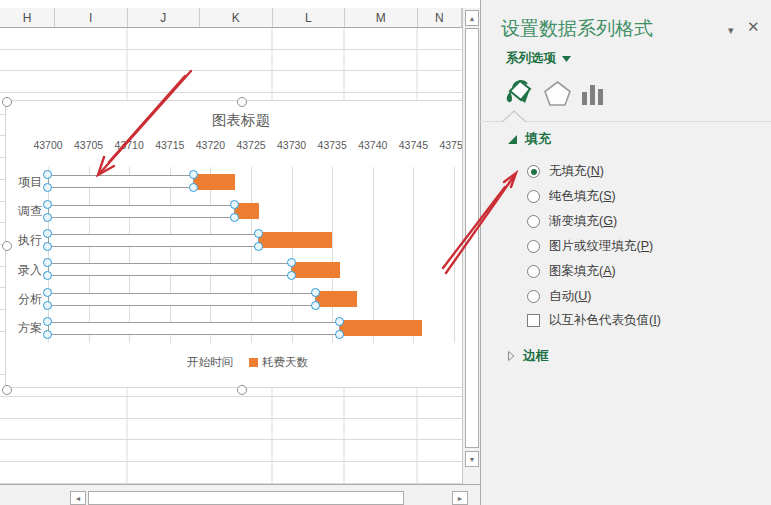 The image size is (771, 505). I want to click on column-header-H: H, so click(28, 18).